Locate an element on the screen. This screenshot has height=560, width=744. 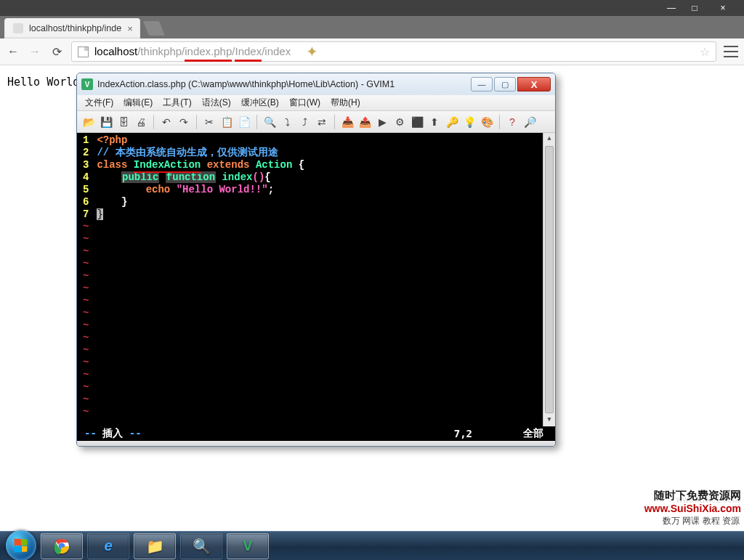
chrome-menu-button is located at coordinates (731, 52).